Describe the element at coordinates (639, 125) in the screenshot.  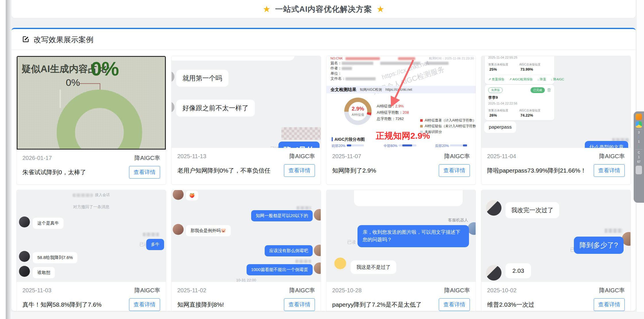
I see `widget-color-icon` at that location.